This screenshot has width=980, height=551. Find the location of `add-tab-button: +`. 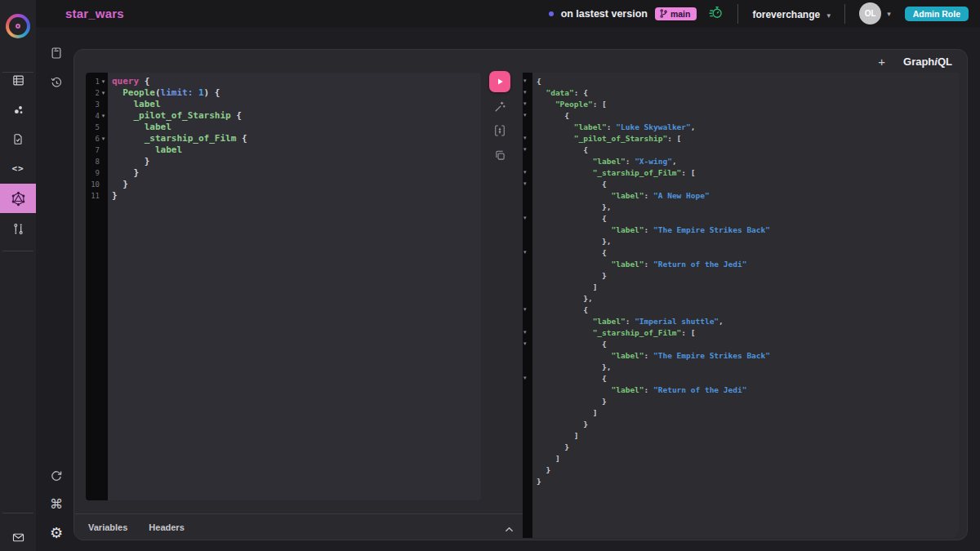

add-tab-button: + is located at coordinates (882, 62).